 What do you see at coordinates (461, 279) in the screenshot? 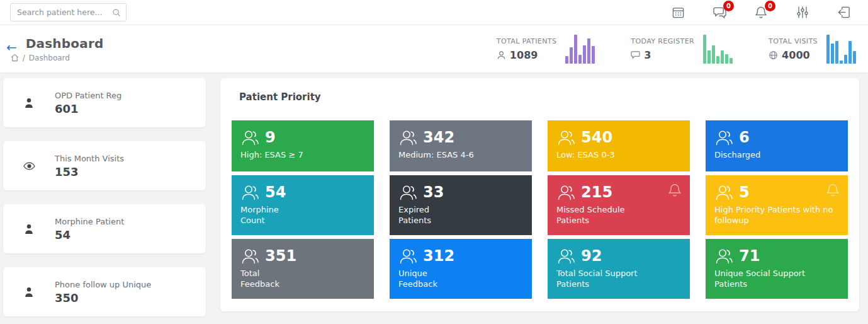
I see `tile-label: Unique Feedback` at bounding box center [461, 279].